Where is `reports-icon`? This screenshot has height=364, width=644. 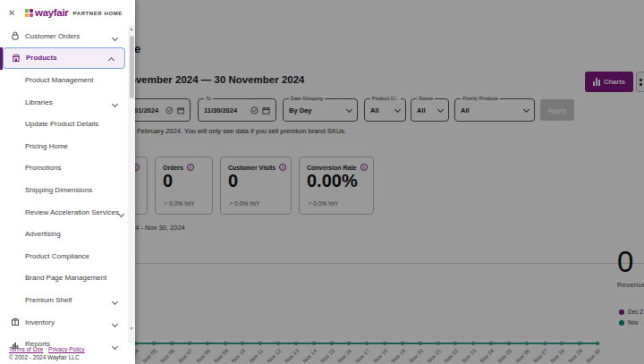 reports-icon is located at coordinates (16, 344).